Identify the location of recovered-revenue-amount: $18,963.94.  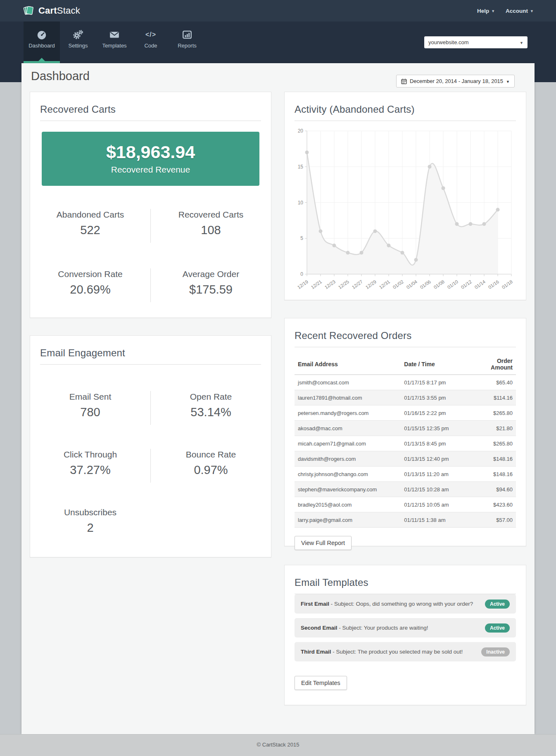
(150, 152).